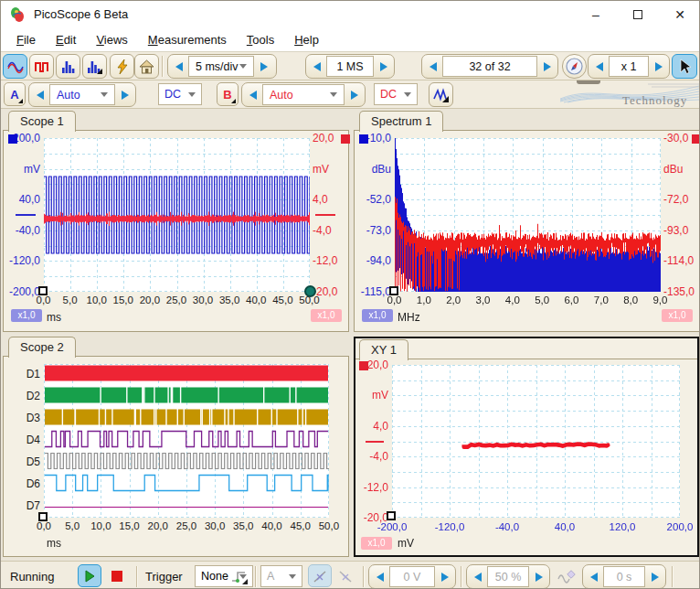 This screenshot has height=589, width=700. I want to click on channel-b-coupling-select: DC, so click(396, 94).